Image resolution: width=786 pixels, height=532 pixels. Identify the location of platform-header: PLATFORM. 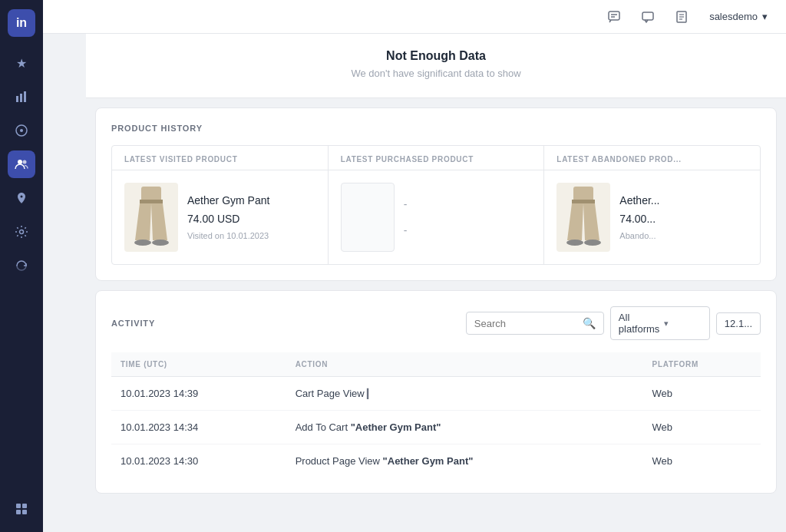
(702, 365).